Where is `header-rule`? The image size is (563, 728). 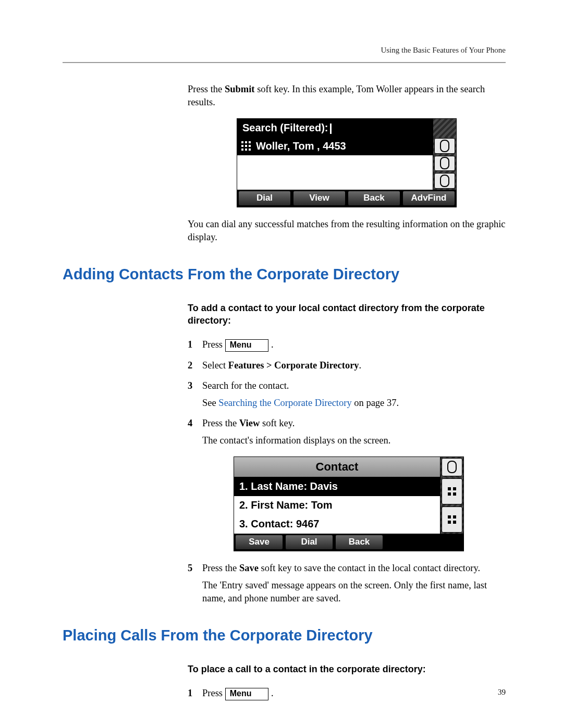
header-rule is located at coordinates (284, 63).